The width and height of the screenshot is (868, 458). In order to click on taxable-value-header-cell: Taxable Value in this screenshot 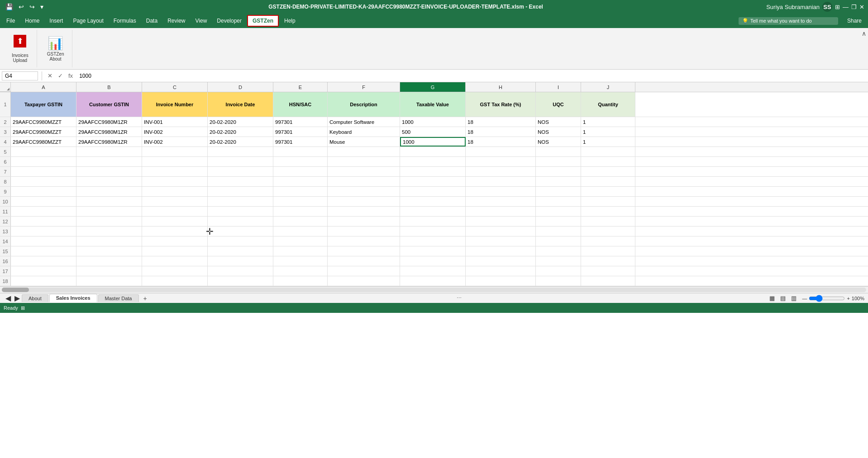, I will do `click(433, 104)`.